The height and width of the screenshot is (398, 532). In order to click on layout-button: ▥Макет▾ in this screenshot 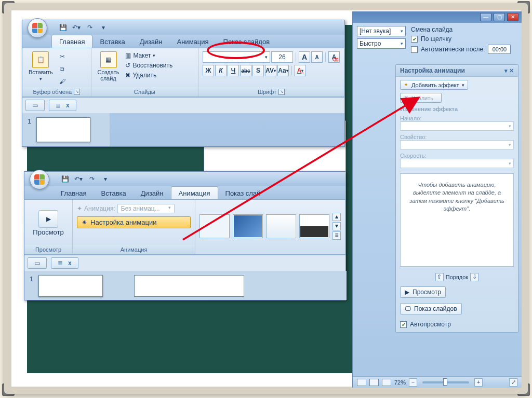, I will do `click(149, 56)`.